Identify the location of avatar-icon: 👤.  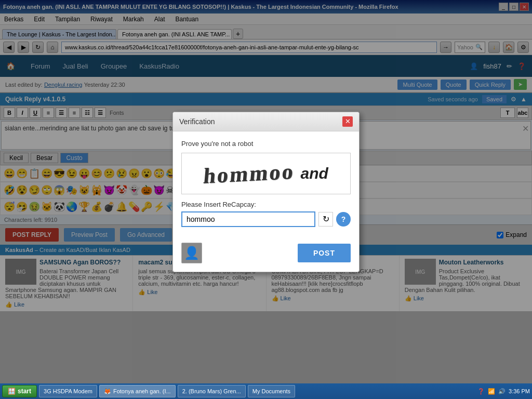
(192, 253).